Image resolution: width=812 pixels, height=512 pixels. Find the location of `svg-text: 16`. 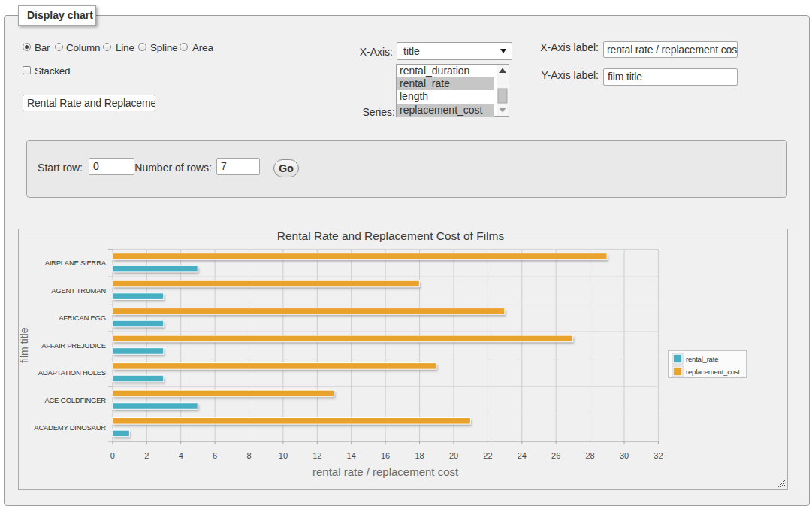

svg-text: 16 is located at coordinates (385, 456).